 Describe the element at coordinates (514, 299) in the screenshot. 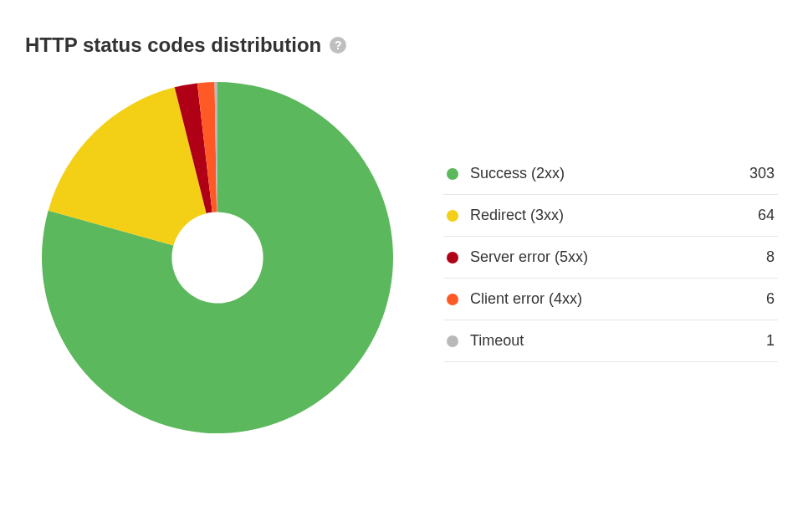

I see `legend-left: Client error (4xx)` at that location.